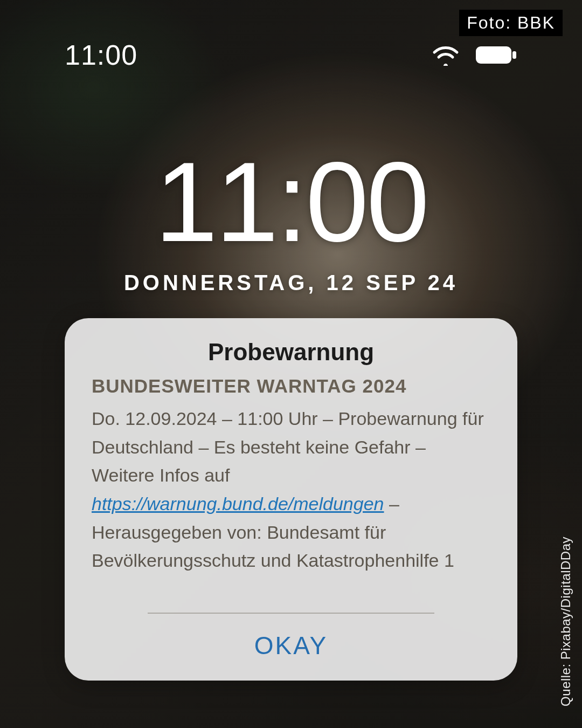 The height and width of the screenshot is (728, 582). What do you see at coordinates (291, 352) in the screenshot?
I see `alert-title: Probewarnung` at bounding box center [291, 352].